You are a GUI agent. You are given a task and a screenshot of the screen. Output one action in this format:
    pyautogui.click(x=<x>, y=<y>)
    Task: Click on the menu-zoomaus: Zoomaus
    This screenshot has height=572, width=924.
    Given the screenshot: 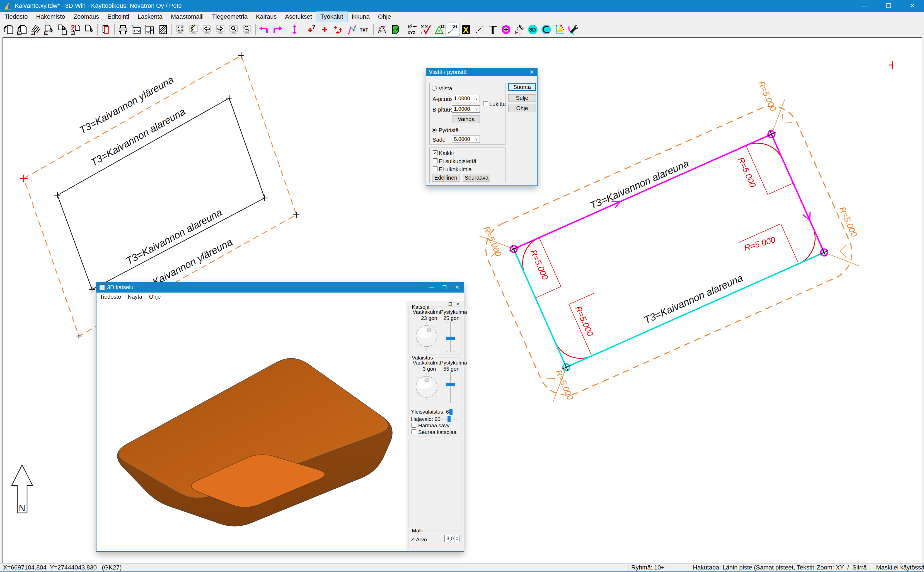 What is the action you would take?
    pyautogui.click(x=86, y=17)
    